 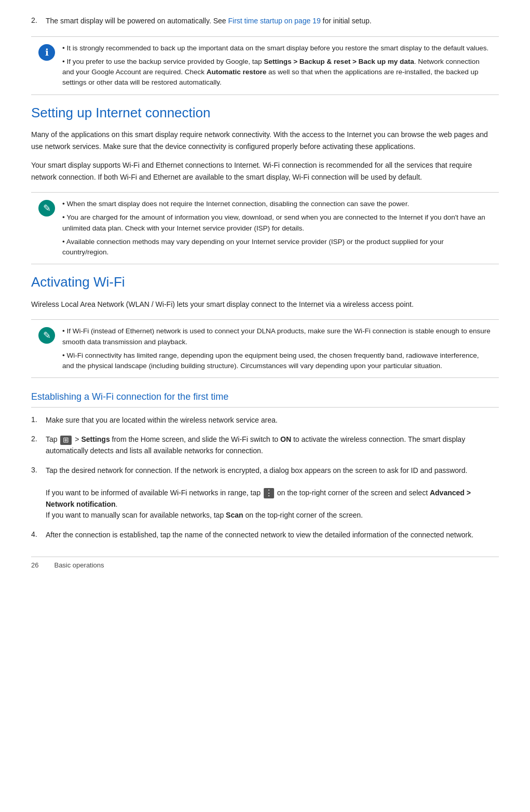 What do you see at coordinates (277, 73) in the screenshot?
I see `note-1-bullet-2: • If you prefer to use the backup servic…` at bounding box center [277, 73].